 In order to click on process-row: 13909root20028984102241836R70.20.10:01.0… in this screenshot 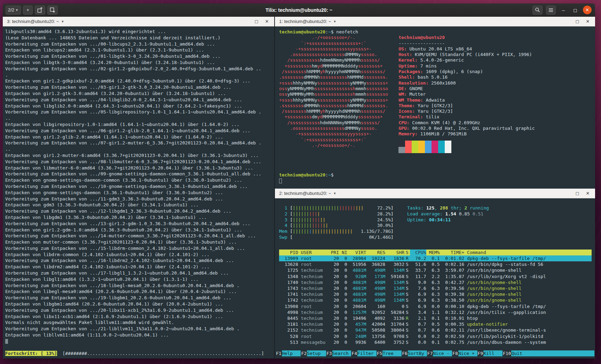, I will do `click(435, 258)`.